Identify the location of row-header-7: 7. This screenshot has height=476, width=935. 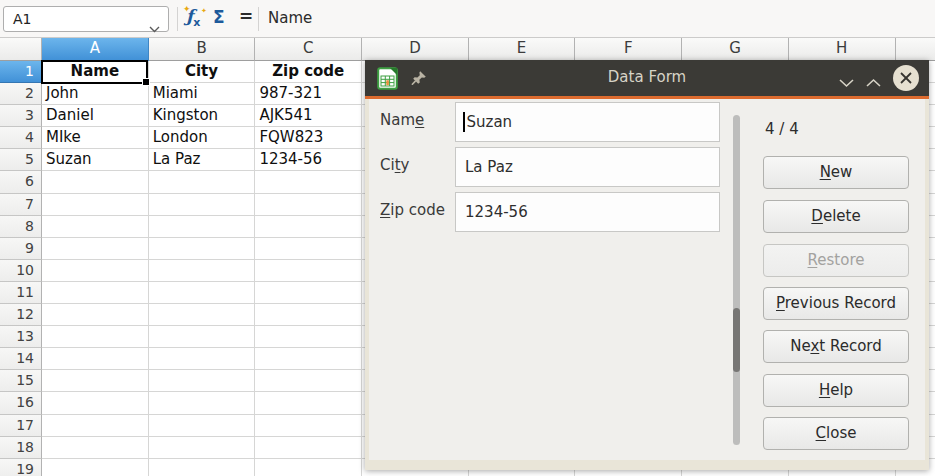
(21, 205).